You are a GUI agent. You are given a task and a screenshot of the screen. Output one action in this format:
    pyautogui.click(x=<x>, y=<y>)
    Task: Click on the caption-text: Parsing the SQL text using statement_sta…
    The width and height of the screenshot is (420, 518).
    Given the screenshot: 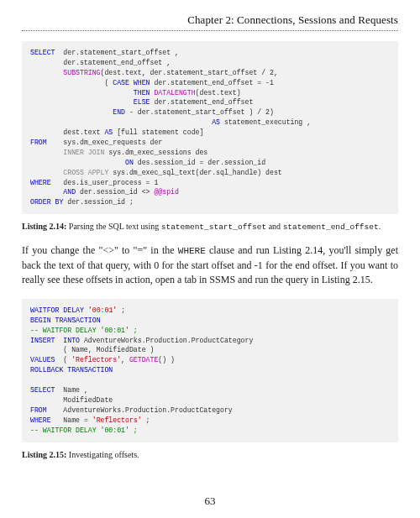 What is the action you would take?
    pyautogui.click(x=225, y=227)
    